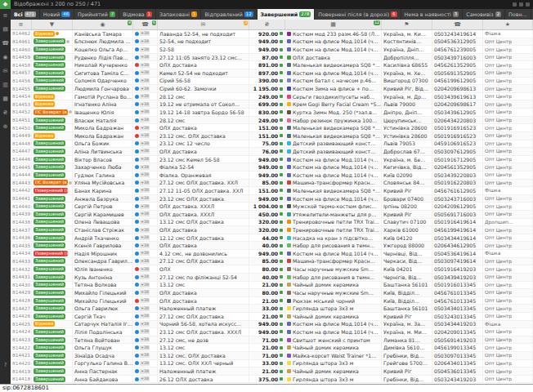  I want to click on user-icon, so click(528, 5).